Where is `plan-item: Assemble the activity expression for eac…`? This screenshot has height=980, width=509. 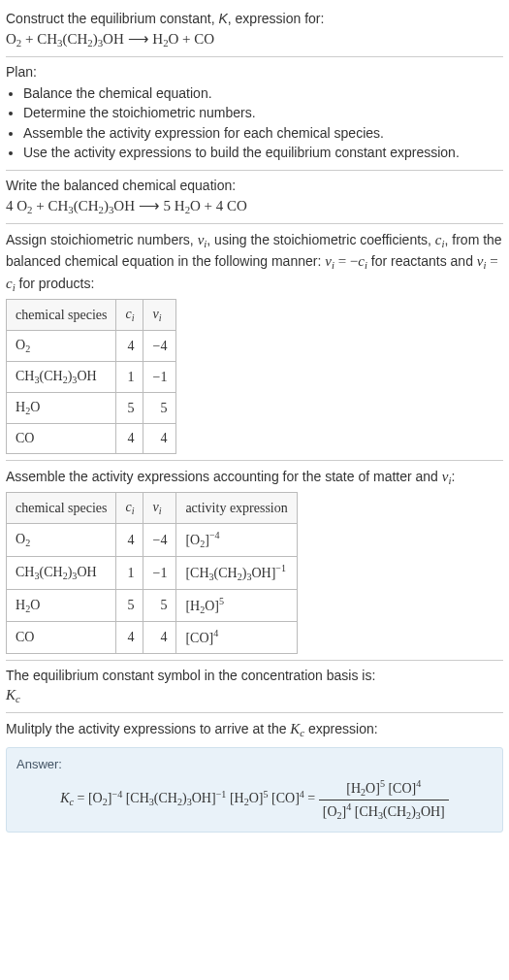 plan-item: Assemble the activity expression for eac… is located at coordinates (264, 134).